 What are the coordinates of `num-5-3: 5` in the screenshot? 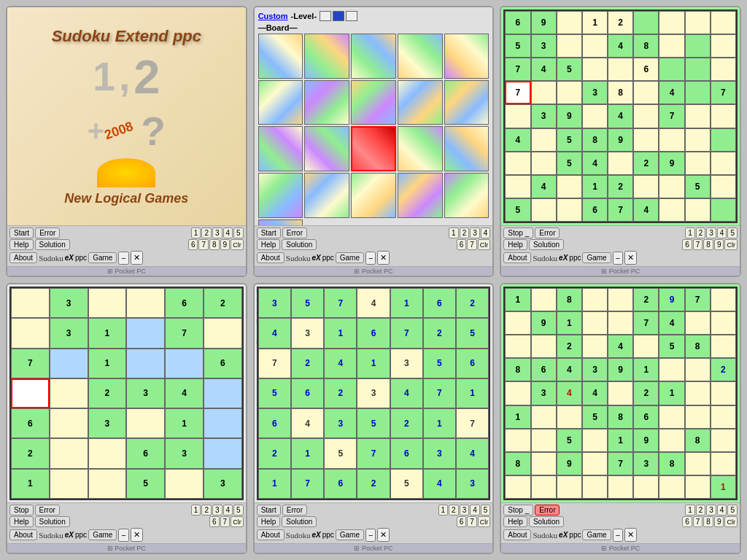 It's located at (732, 233).